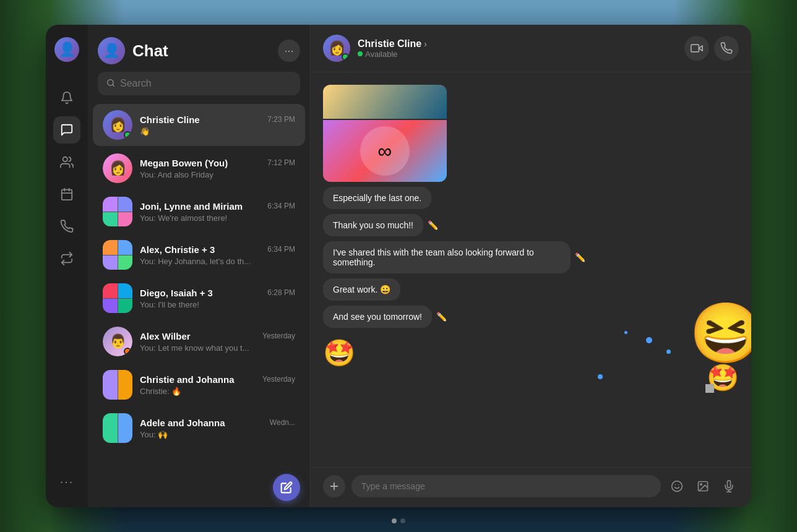 This screenshot has width=797, height=532. I want to click on contact-name: Diego, Isaiah + 3, so click(176, 293).